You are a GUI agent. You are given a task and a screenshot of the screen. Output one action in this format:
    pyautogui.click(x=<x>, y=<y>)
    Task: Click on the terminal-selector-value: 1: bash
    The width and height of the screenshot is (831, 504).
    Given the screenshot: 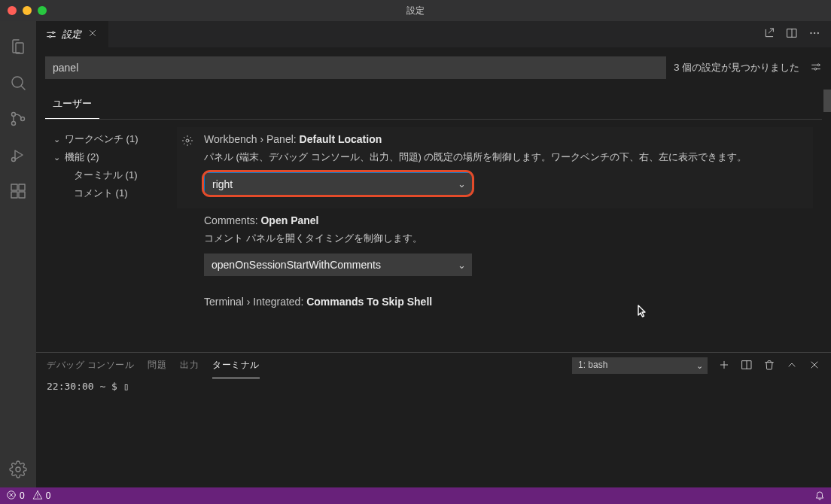 What is the action you would take?
    pyautogui.click(x=640, y=366)
    